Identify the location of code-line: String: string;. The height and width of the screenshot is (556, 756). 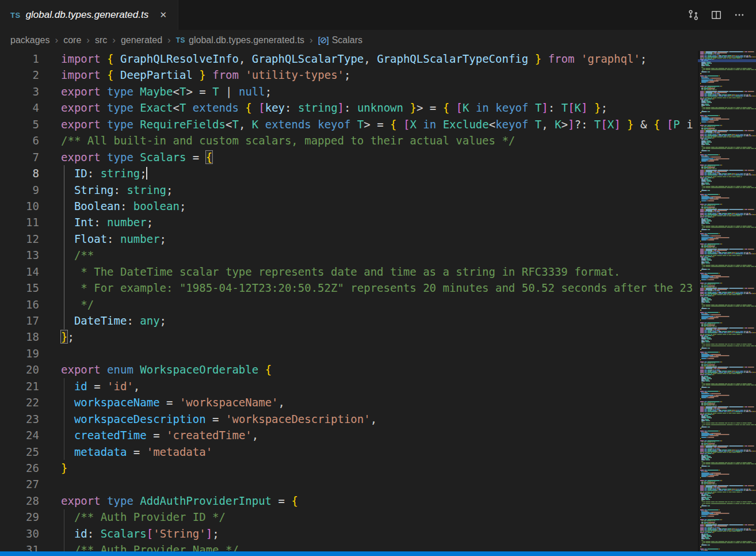
(375, 190).